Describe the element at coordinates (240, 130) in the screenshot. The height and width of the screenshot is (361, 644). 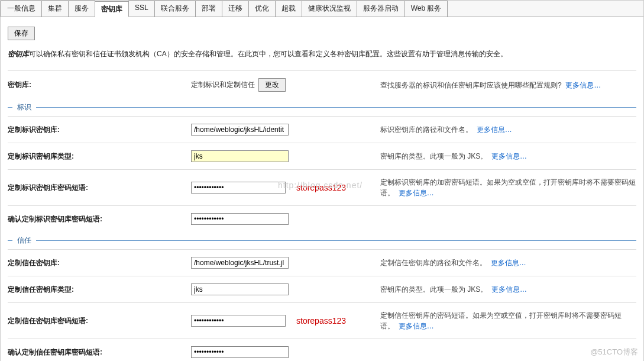
I see `identity-keystore-input` at that location.